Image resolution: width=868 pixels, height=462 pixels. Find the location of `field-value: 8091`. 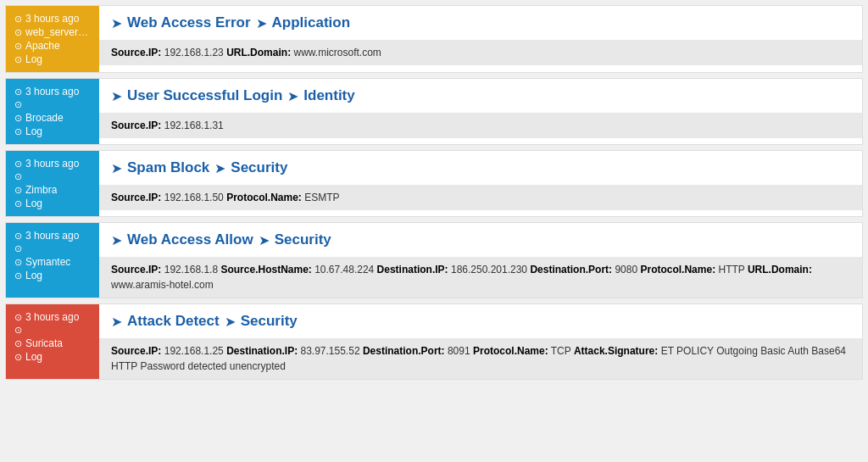

field-value: 8091 is located at coordinates (459, 351).